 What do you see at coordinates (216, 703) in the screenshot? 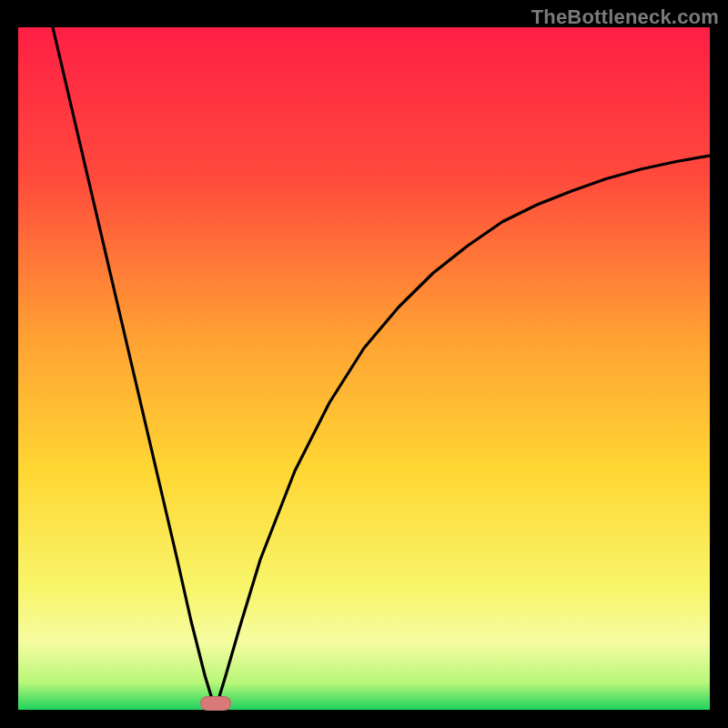
I see `vertex-marker` at bounding box center [216, 703].